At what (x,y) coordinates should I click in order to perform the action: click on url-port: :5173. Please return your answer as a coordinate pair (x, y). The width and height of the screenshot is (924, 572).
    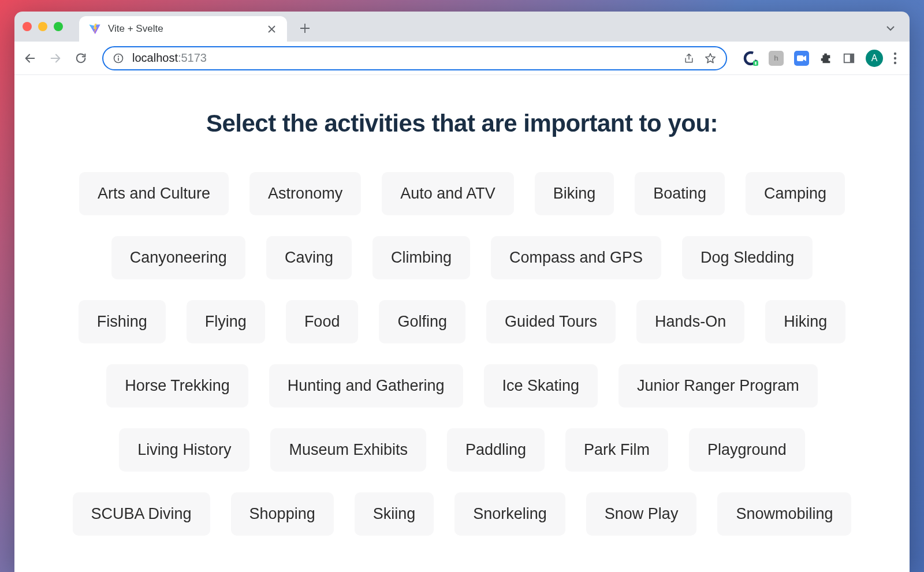
    Looking at the image, I should click on (192, 58).